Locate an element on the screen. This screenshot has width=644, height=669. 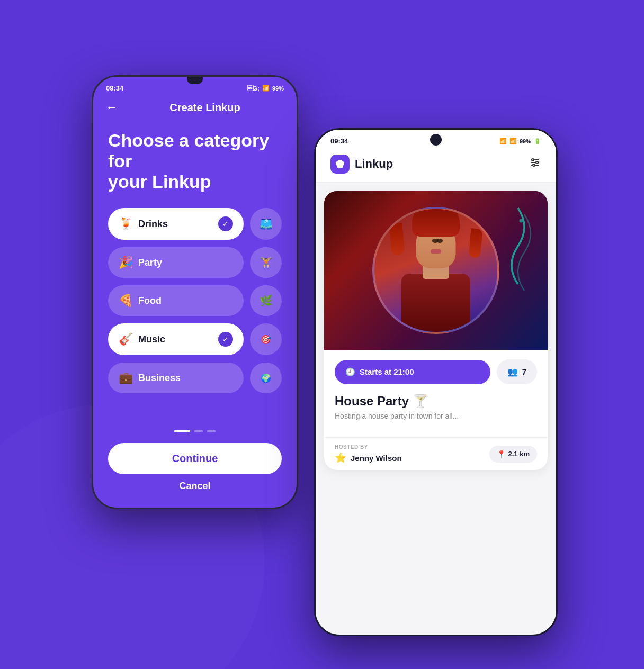
drinks-emoji: 🍹 is located at coordinates (126, 224).